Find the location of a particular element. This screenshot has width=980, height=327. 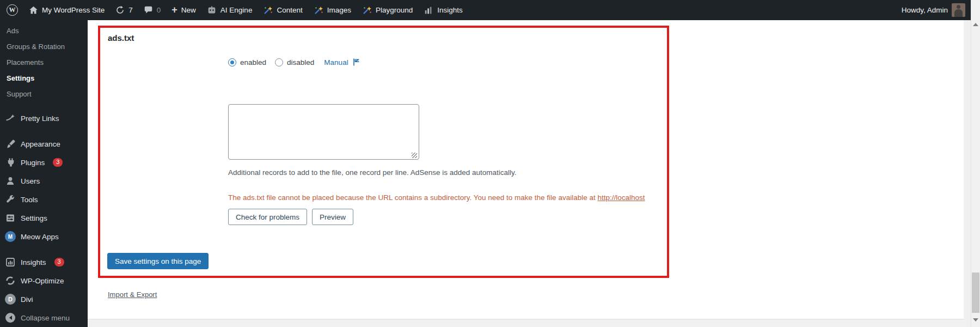

enabled-radio-label: enabled is located at coordinates (253, 62).